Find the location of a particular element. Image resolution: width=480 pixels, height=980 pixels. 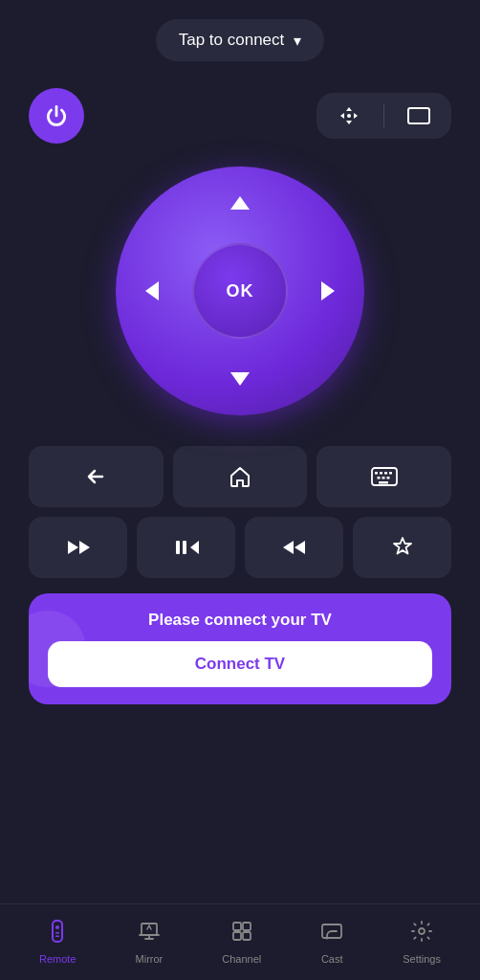

connect-tv-panel: Please connect your TV Connect TV is located at coordinates (240, 649).